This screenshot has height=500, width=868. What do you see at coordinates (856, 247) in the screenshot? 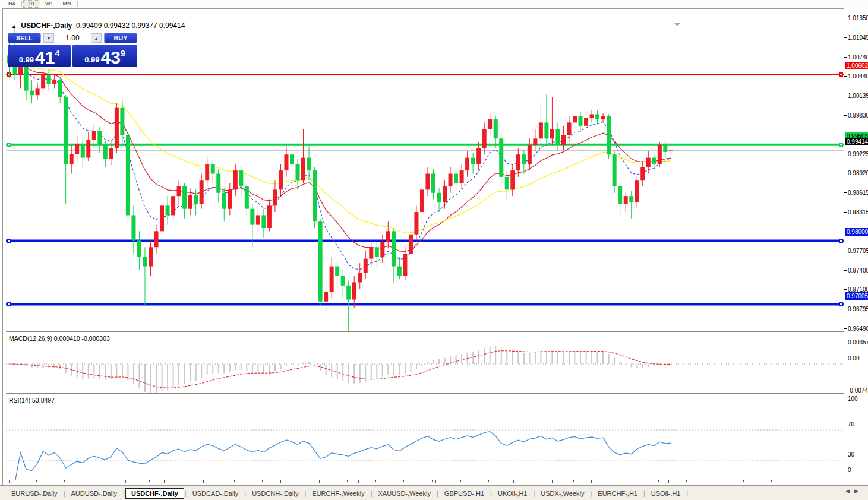
I see `price-axis: 1.013501.010451.007401.004401.001350.998…` at bounding box center [856, 247].